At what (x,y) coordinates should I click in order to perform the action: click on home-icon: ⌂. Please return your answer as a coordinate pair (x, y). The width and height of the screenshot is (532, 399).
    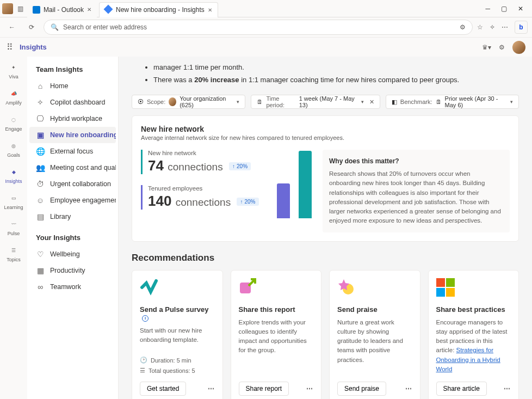
    Looking at the image, I should click on (40, 86).